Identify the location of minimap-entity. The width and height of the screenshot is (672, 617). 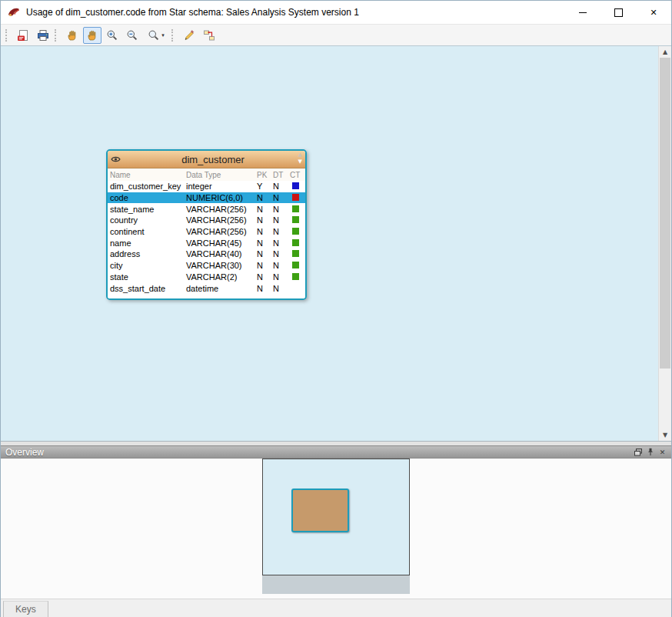
(320, 511).